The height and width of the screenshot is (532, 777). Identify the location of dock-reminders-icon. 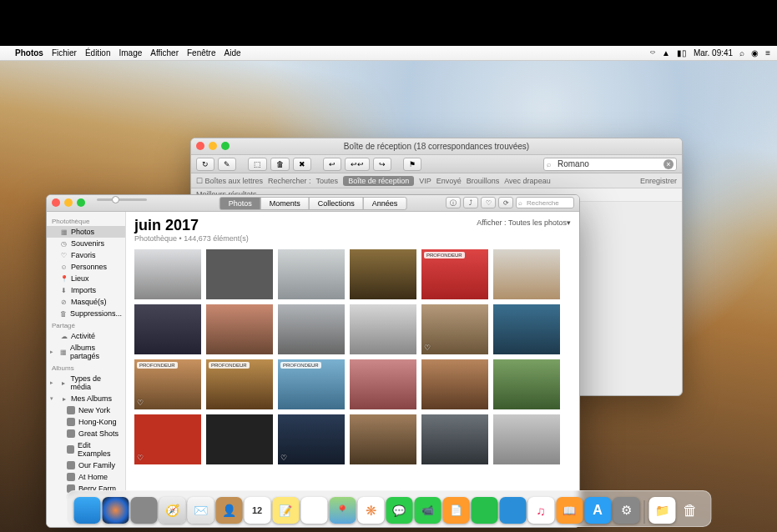
(314, 510).